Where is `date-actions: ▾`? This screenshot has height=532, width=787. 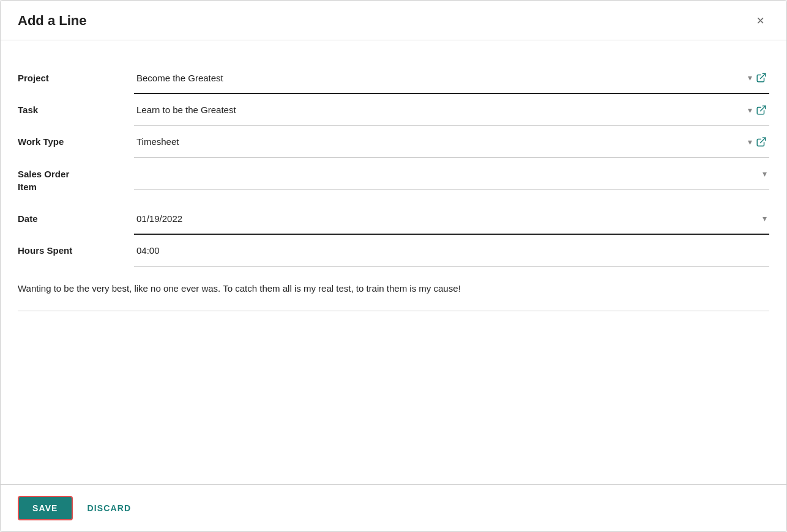 date-actions: ▾ is located at coordinates (766, 218).